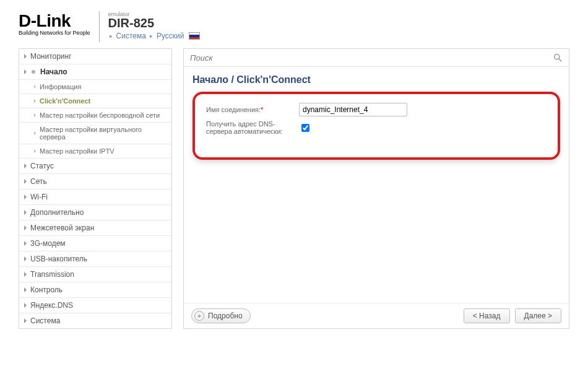 The width and height of the screenshot is (588, 384). I want to click on sidebar-item-5: Мастер настройки виртуального сервера, so click(95, 134).